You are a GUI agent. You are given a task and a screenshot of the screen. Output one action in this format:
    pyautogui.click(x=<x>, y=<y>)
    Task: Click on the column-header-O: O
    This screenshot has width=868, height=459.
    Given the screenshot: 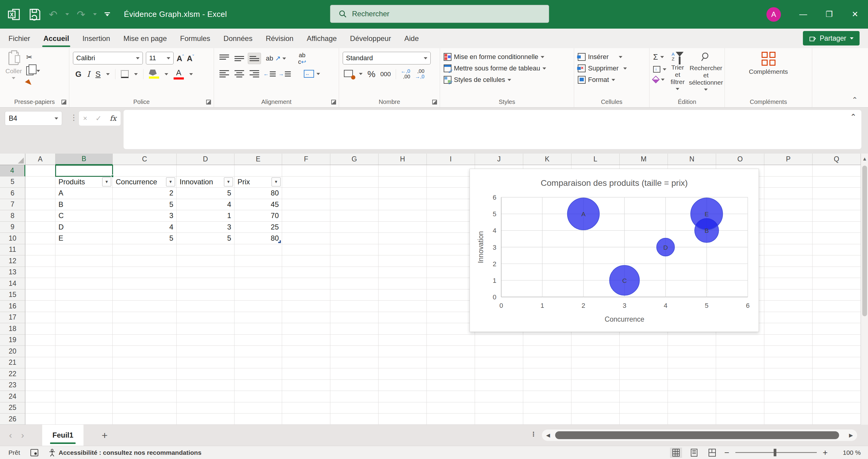 What is the action you would take?
    pyautogui.click(x=740, y=159)
    